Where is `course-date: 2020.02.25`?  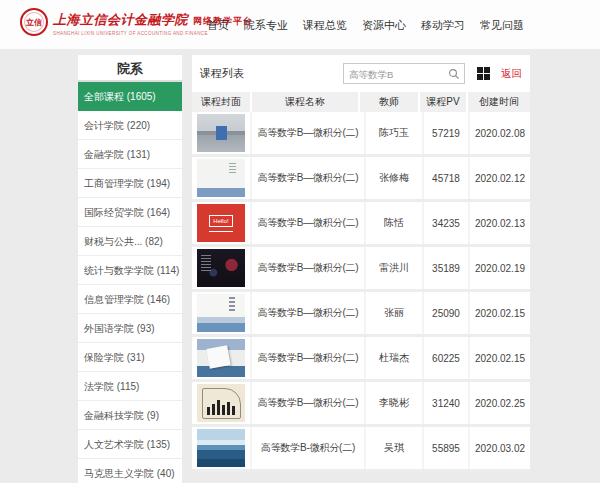
course-date: 2020.02.25 is located at coordinates (499, 403).